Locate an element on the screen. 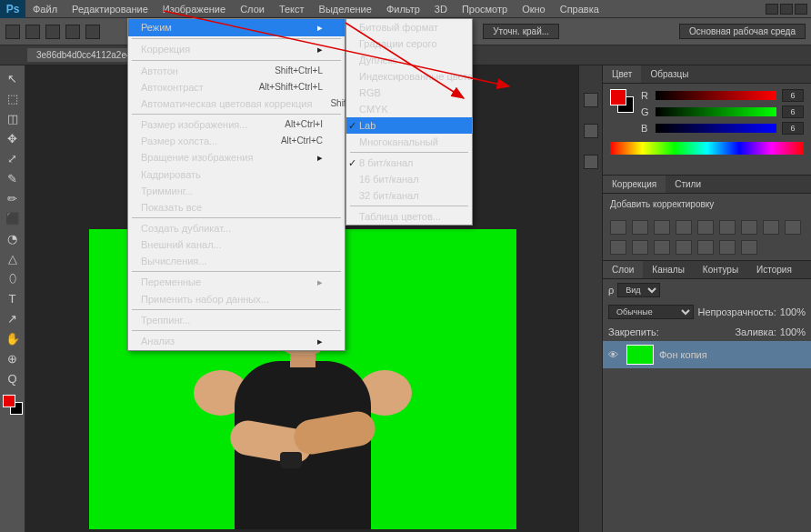 This screenshot has height=532, width=811. menu-help: Справка is located at coordinates (580, 9).